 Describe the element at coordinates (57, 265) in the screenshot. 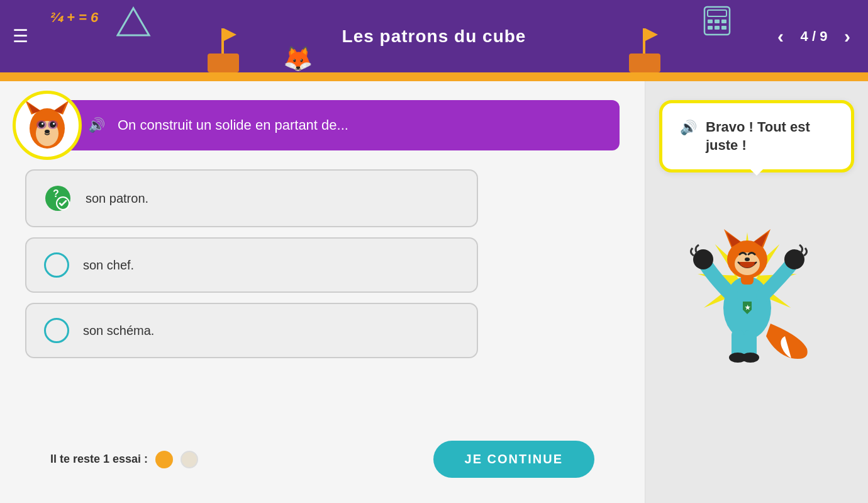

I see `radio-2-icon` at that location.